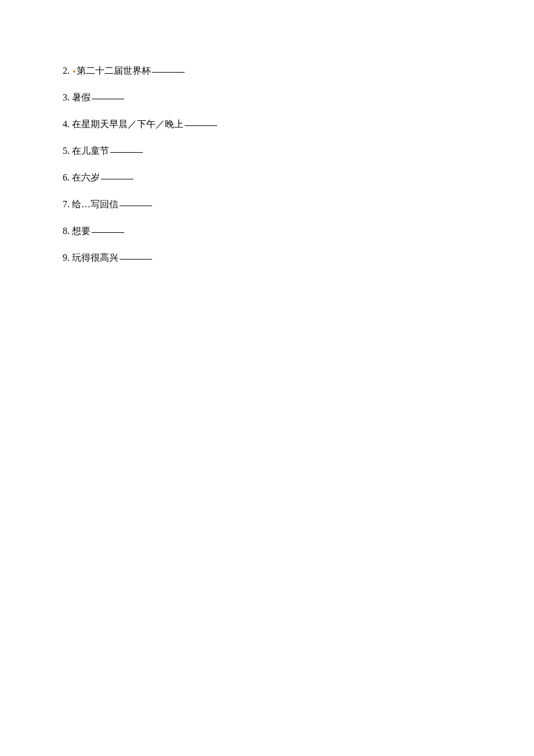 This screenshot has width=534, height=756. I want to click on item-text: 暑假, so click(81, 98).